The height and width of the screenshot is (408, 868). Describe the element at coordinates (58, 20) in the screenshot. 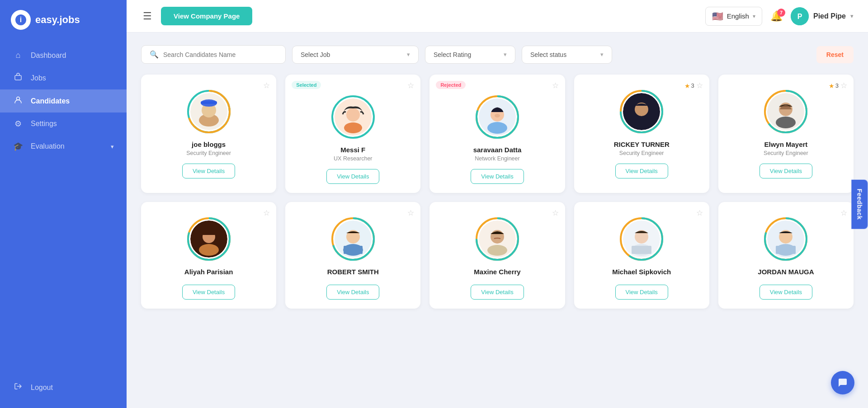

I see `app-name: easy.jobs` at that location.